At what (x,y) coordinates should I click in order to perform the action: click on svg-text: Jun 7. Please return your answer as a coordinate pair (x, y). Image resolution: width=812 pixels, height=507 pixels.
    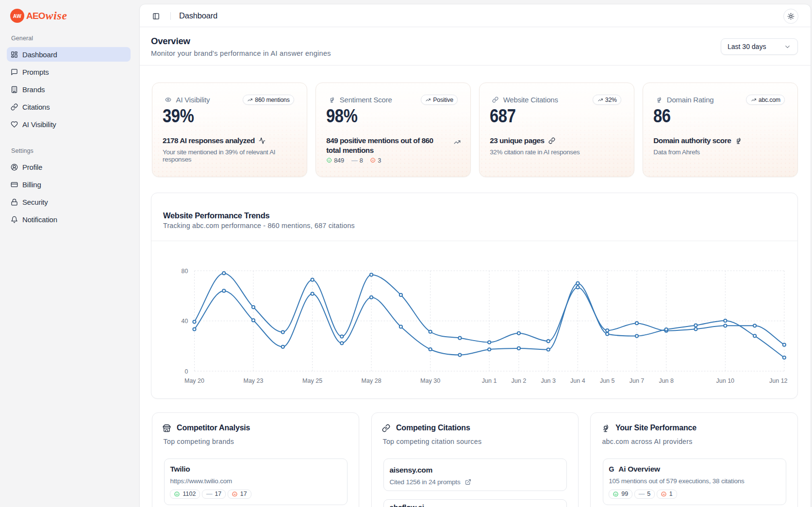
    Looking at the image, I should click on (637, 381).